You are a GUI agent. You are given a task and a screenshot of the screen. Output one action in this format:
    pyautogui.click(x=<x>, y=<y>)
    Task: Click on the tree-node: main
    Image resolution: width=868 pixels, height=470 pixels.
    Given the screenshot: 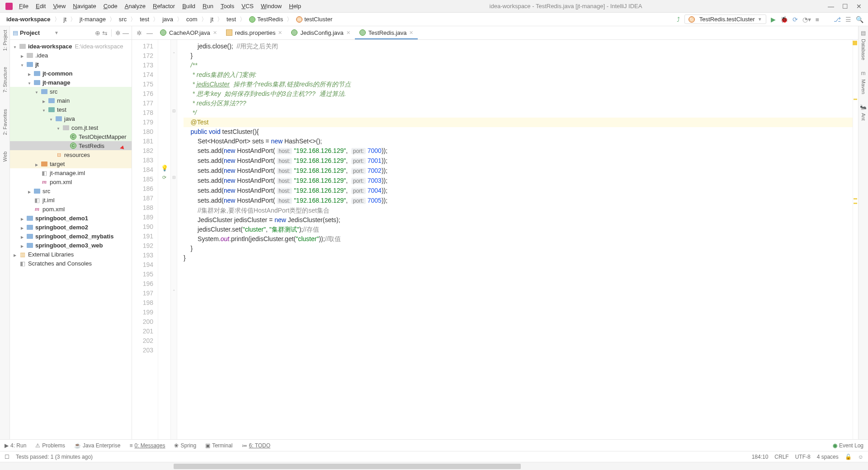 What is the action you would take?
    pyautogui.click(x=71, y=100)
    